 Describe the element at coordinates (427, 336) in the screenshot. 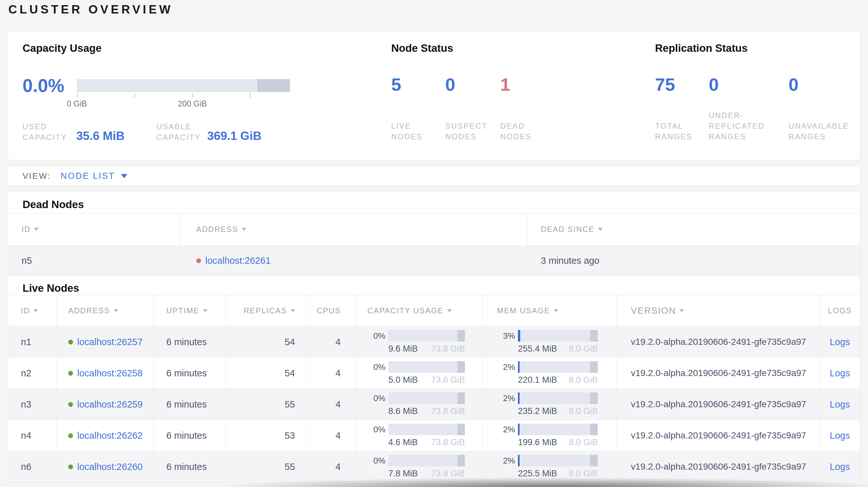

I see `capacity-usage-bar` at that location.